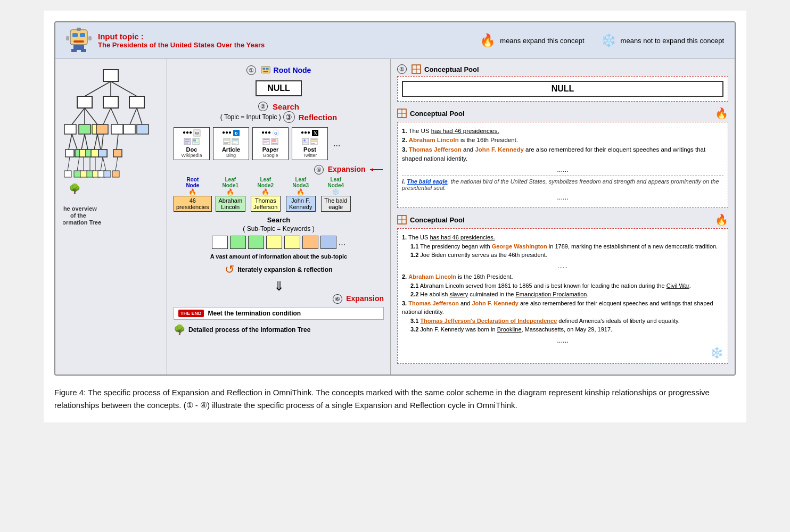 The width and height of the screenshot is (790, 532). Describe the element at coordinates (336, 194) in the screenshot. I see `node-col-leaf4: LeafNode4 ❄️ The baldeagle` at that location.